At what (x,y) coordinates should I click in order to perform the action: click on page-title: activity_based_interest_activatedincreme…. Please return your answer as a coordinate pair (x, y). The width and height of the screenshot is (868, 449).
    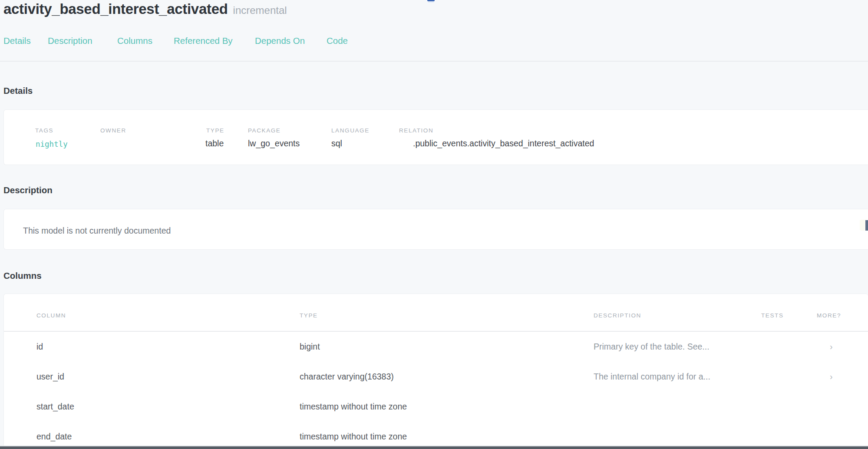
    Looking at the image, I should click on (145, 9).